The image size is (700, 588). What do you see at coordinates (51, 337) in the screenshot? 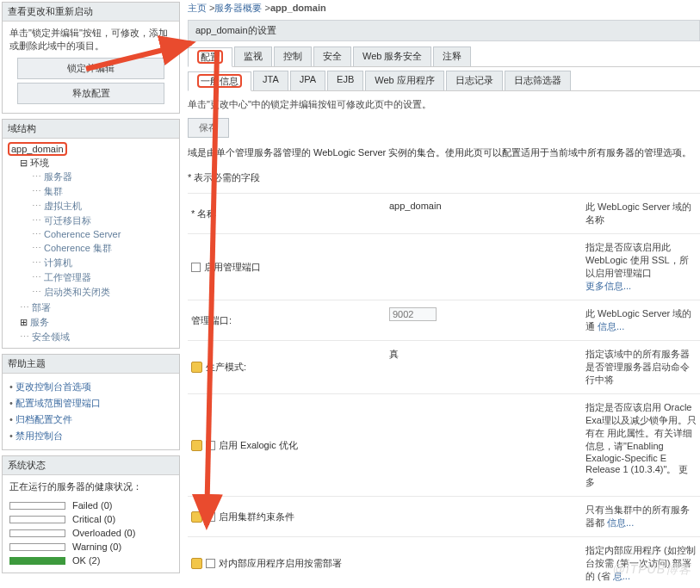
I see `tree-security: 安全领域` at bounding box center [51, 337].